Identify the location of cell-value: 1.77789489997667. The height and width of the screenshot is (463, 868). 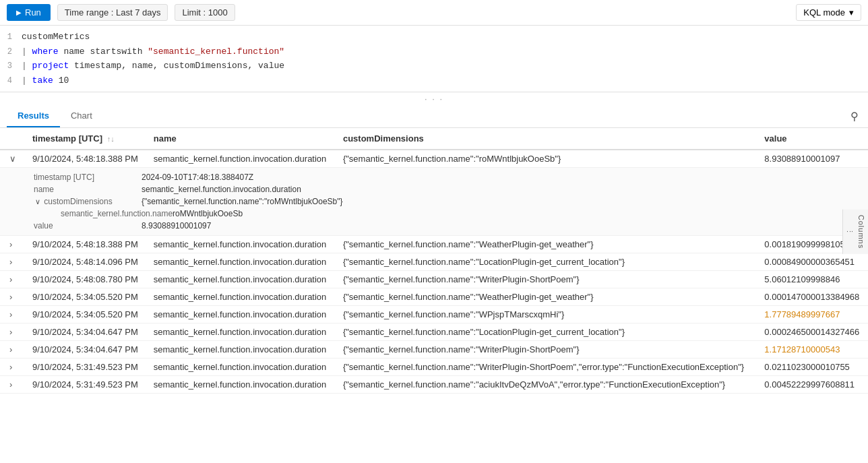
(813, 315).